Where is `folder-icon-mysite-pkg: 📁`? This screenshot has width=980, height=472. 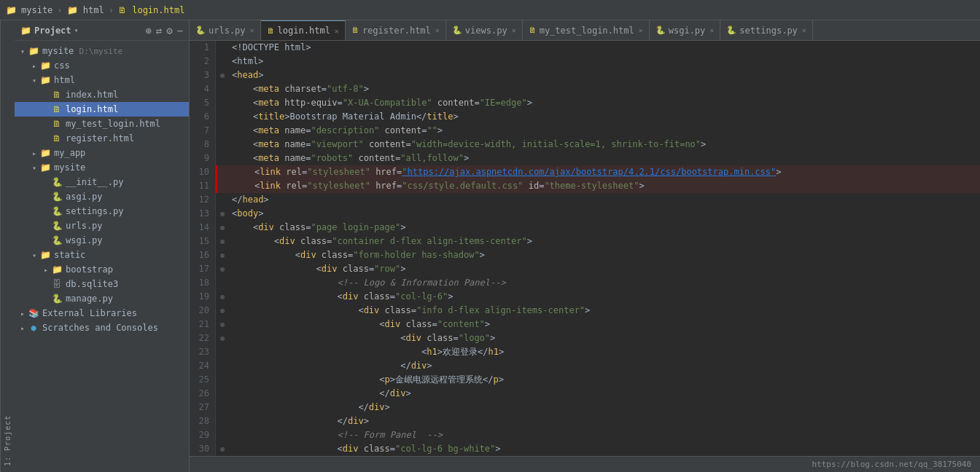 folder-icon-mysite-pkg: 📁 is located at coordinates (45, 168).